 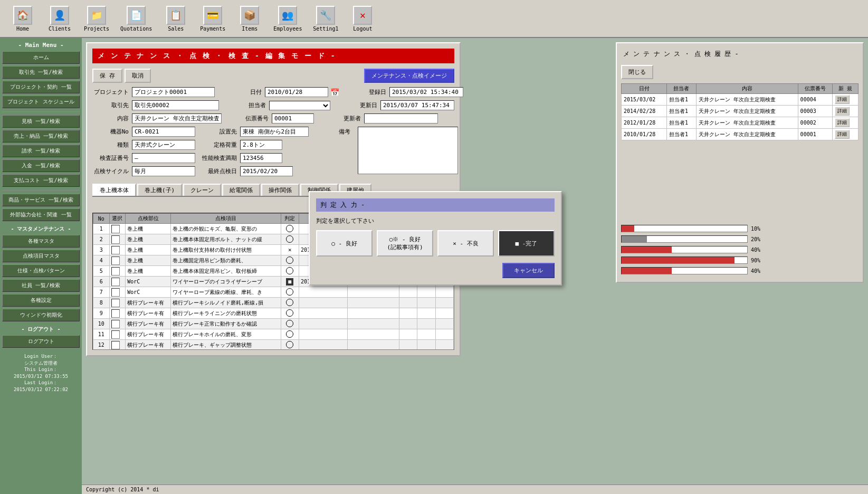 I want to click on sidebar-btn-sales: 売上・納品 一覧/検索, so click(x=41, y=136).